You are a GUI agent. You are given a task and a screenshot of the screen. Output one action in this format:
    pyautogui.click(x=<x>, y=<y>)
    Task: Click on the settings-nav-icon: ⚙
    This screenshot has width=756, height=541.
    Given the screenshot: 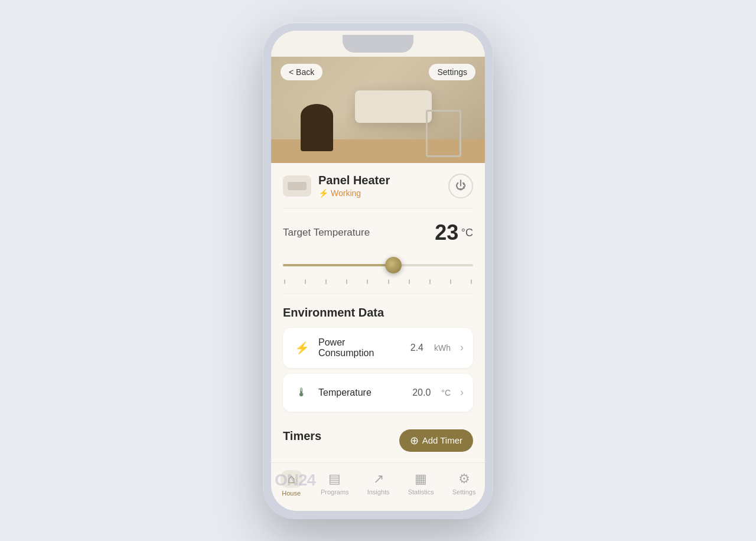 What is the action you would take?
    pyautogui.click(x=464, y=479)
    